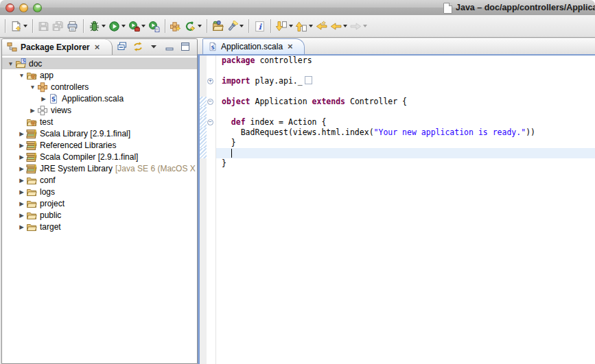  What do you see at coordinates (397, 143) in the screenshot?
I see `code-line-9: }` at bounding box center [397, 143].